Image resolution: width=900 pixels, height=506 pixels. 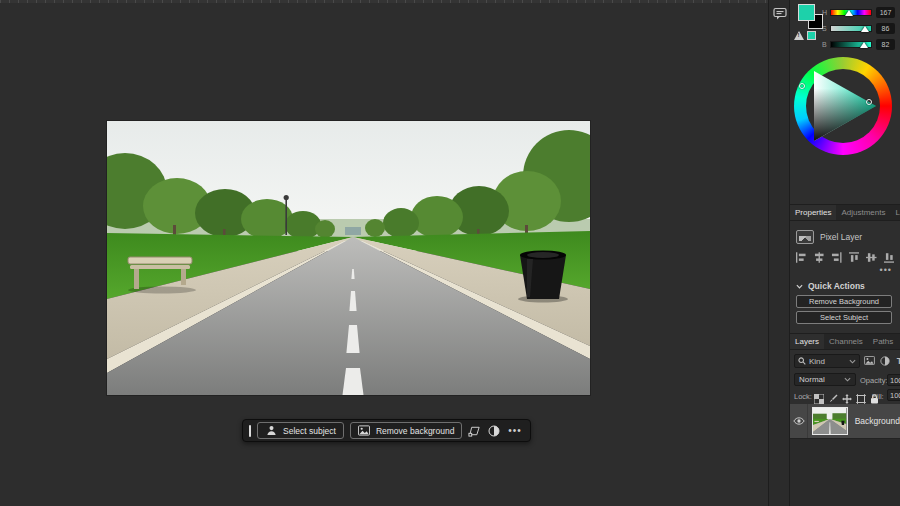 I want to click on align-right-icon, so click(x=836, y=258).